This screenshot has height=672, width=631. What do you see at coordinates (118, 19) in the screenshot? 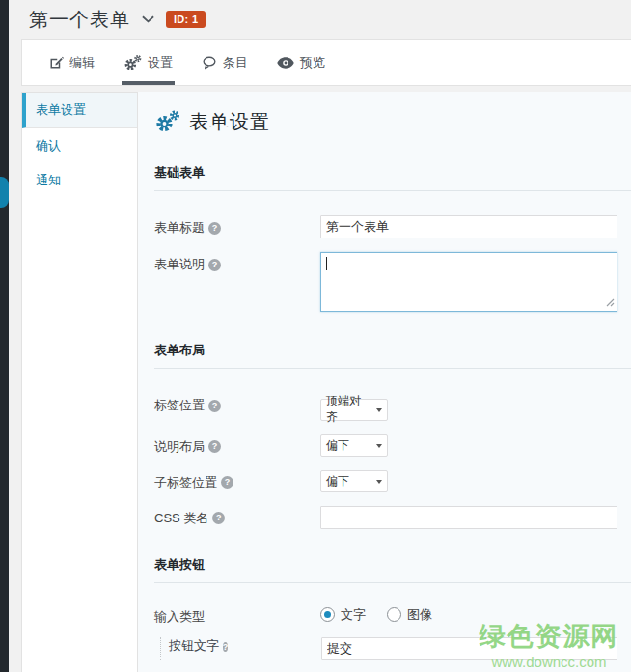
I see `page-header: 第一个表单 ID: 1` at bounding box center [118, 19].